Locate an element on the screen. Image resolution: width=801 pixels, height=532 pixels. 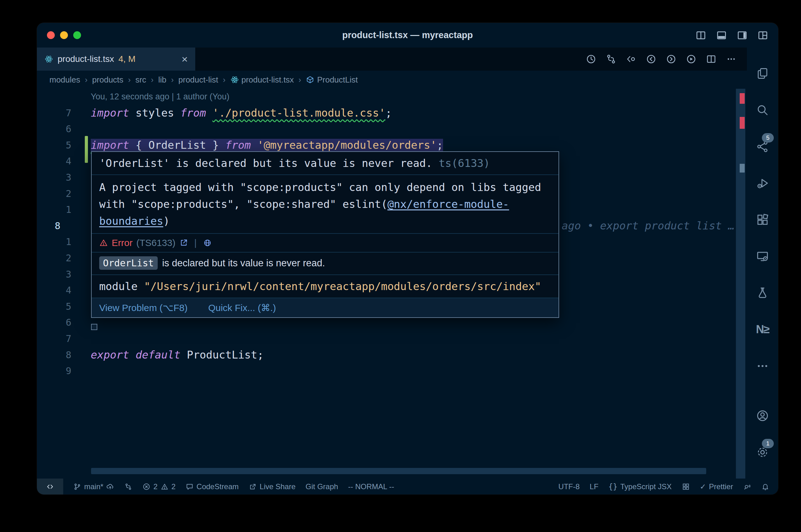
gutter-line-number: 3 is located at coordinates (62, 177).